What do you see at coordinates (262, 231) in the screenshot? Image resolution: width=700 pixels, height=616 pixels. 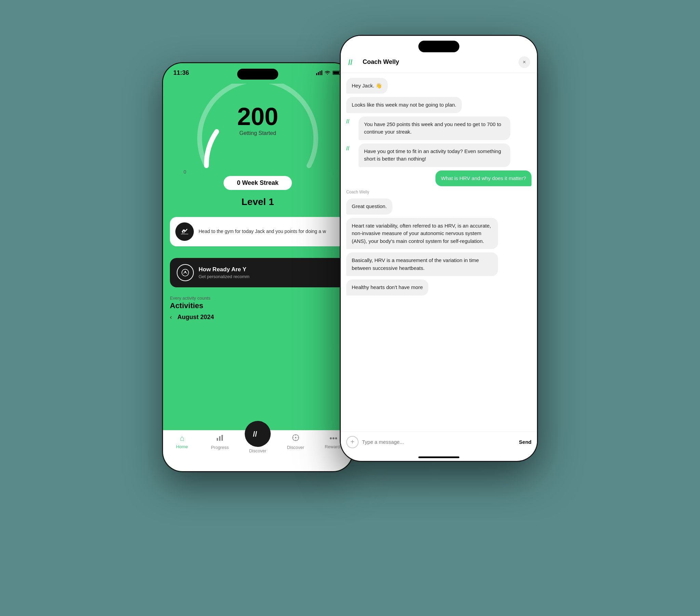 I see `activity-text: Head to the gym for today Jack and you p…` at bounding box center [262, 231].